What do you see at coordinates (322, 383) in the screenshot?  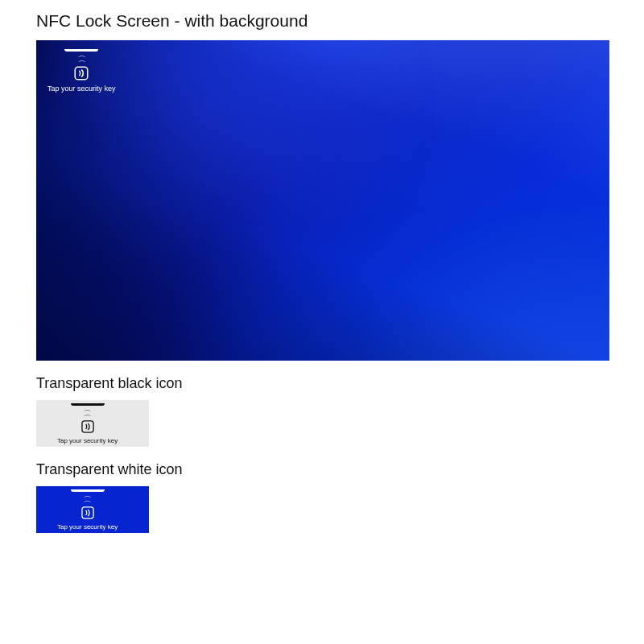 I see `section-heading-black: Transparent black icon` at bounding box center [322, 383].